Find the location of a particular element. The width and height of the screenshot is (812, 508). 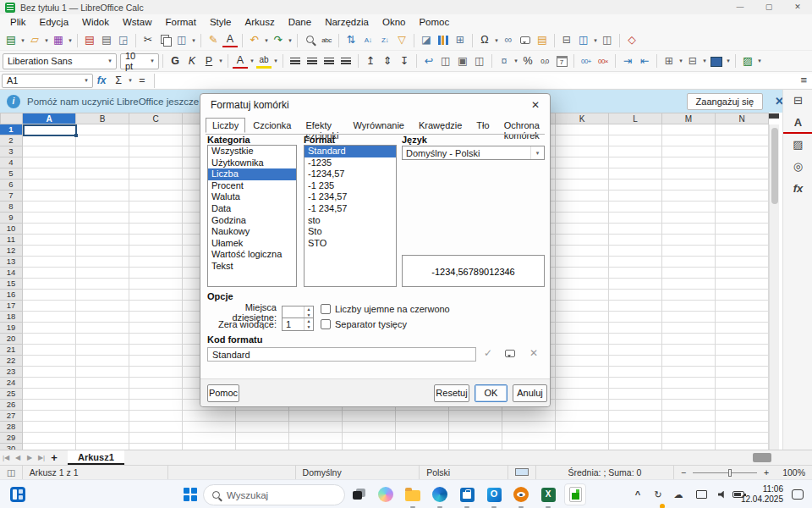

volume-tray-icon is located at coordinates (722, 494).